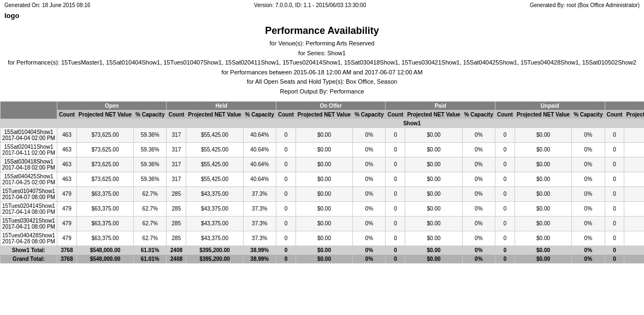 The image size is (644, 315). I want to click on table-row: 15Sat010404Show12017-04-04 02:00 PM 463 …, so click(322, 135).